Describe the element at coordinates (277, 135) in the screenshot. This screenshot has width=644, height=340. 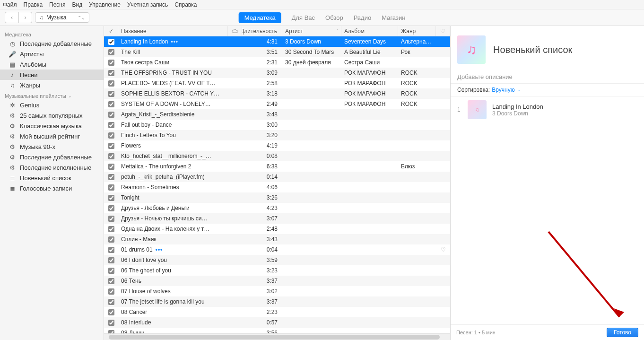
I see `track-row: Finch - Letters To You3:20` at that location.